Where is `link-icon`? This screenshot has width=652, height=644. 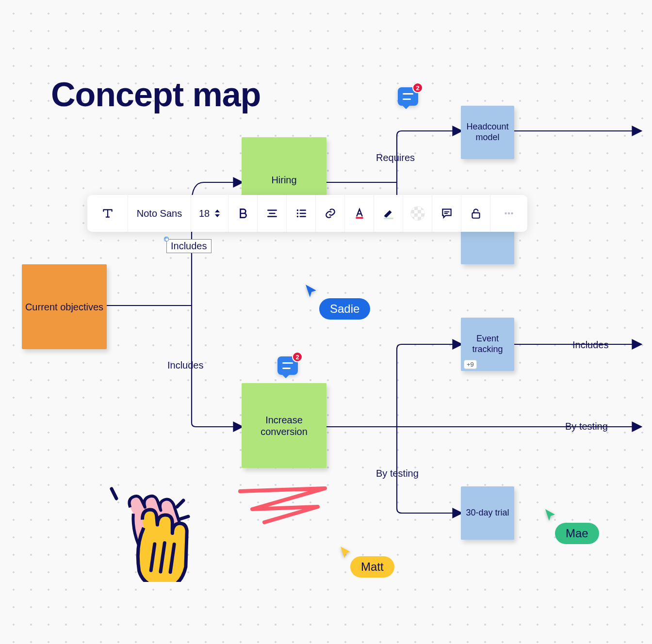
link-icon is located at coordinates (330, 213).